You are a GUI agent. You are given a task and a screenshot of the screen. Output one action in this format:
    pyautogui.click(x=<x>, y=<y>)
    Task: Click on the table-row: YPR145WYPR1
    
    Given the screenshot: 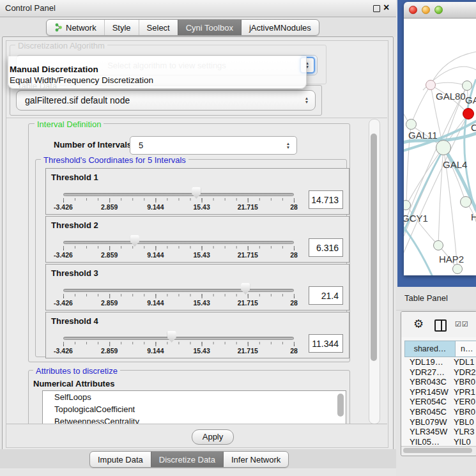 What is the action you would take?
    pyautogui.click(x=440, y=392)
    